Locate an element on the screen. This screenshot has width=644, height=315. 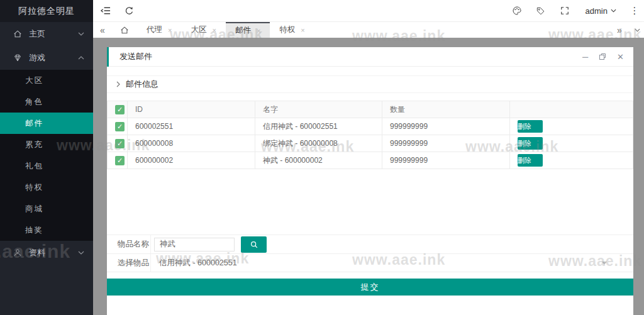
cell-name: 信用神武 - 600002551 is located at coordinates (319, 127).